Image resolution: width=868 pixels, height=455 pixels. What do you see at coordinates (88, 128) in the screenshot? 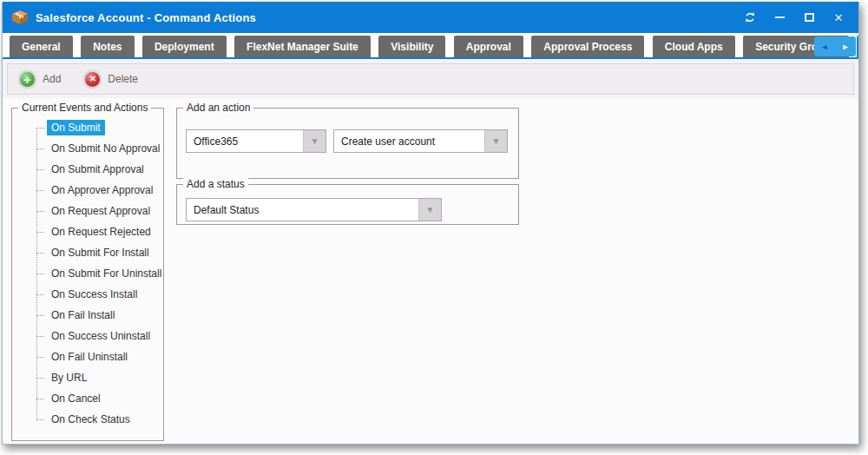
I see `tree-item-on-submit: On Submit` at bounding box center [88, 128].